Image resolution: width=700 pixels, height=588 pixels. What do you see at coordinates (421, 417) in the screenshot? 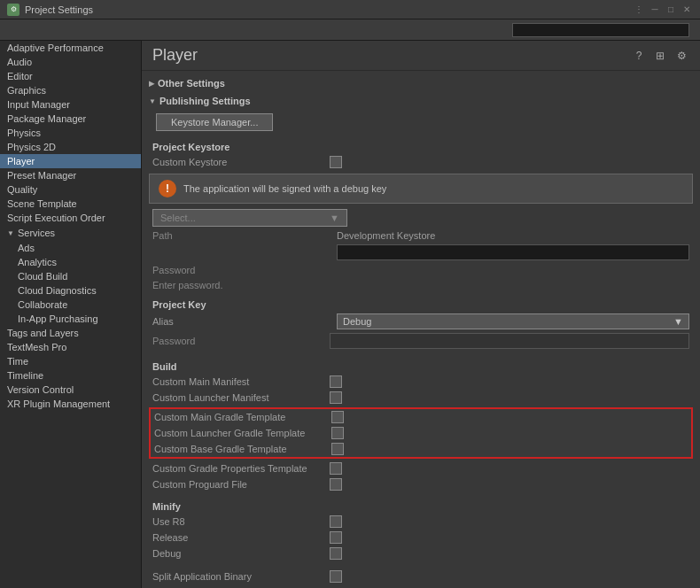
I see `custom-main-gradle-row: Custom Main Gradle Template` at bounding box center [421, 417].